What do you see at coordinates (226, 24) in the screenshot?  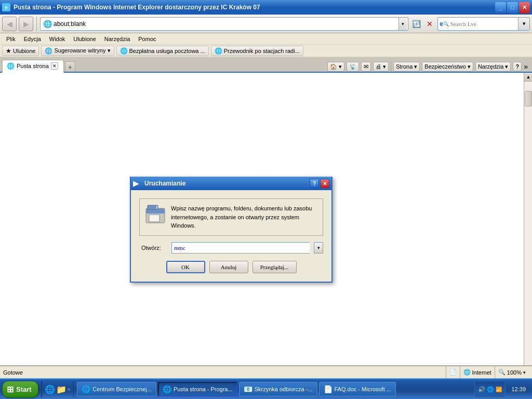 I see `address-input` at bounding box center [226, 24].